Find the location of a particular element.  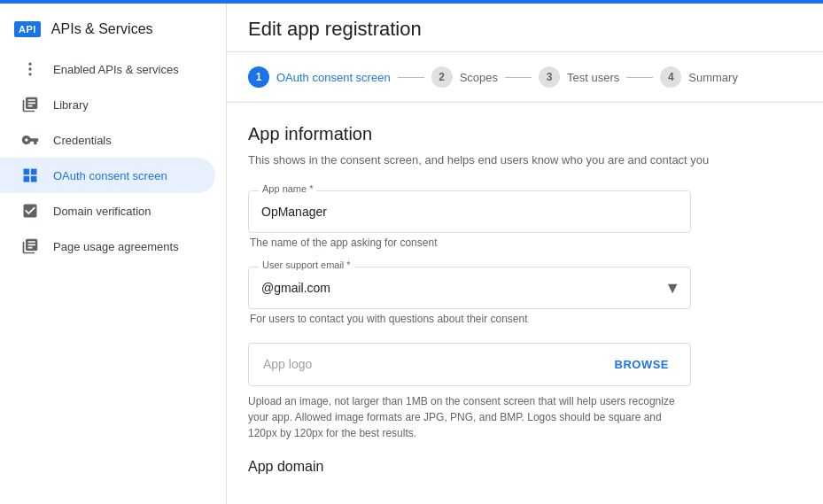

sidebar-item-oauth-consent: OAuth consent screen is located at coordinates (108, 175).